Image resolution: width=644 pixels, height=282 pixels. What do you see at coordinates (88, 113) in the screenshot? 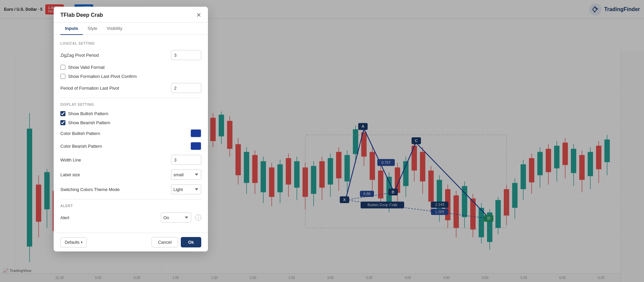
I see `show-bullish-label: Show Bullish Pattern` at bounding box center [88, 113].